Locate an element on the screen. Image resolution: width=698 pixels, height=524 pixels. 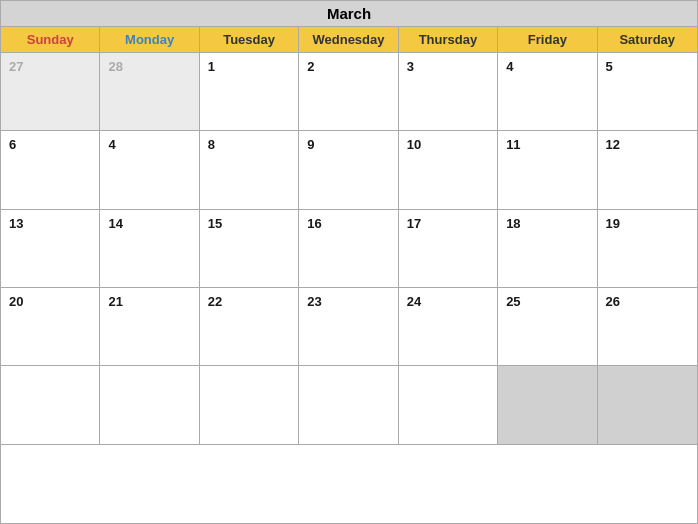
day-cell-1-6: 12 is located at coordinates (648, 170).